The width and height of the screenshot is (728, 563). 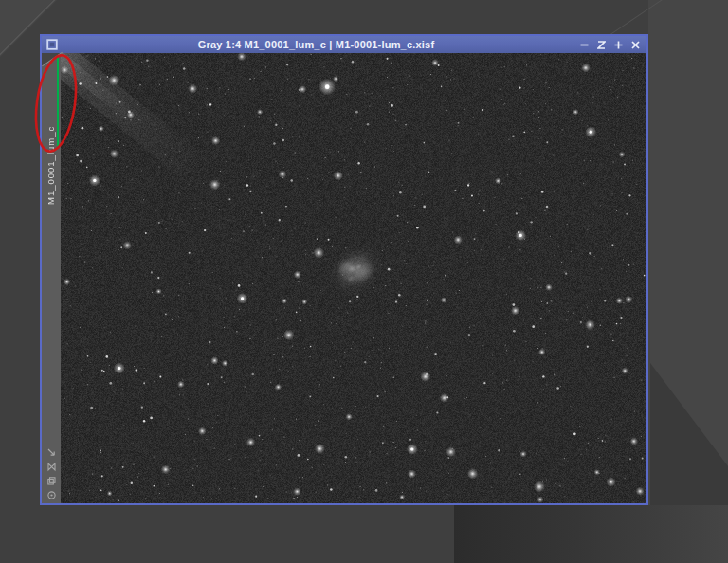 I want to click on center-target-icon, so click(x=51, y=495).